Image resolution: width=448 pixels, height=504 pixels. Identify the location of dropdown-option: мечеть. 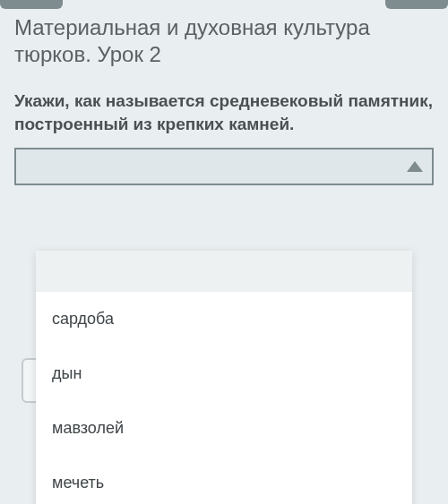
(224, 480).